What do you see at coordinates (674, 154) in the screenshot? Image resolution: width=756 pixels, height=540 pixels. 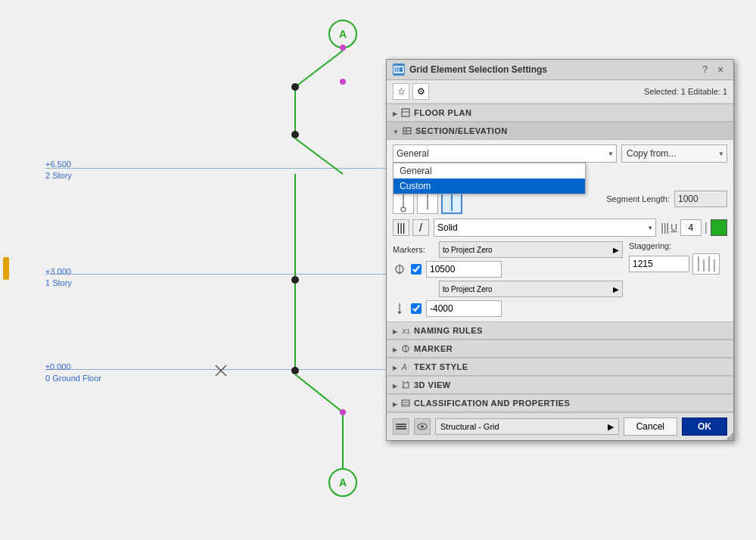 I see `copy-from-select: Copy from...` at bounding box center [674, 154].